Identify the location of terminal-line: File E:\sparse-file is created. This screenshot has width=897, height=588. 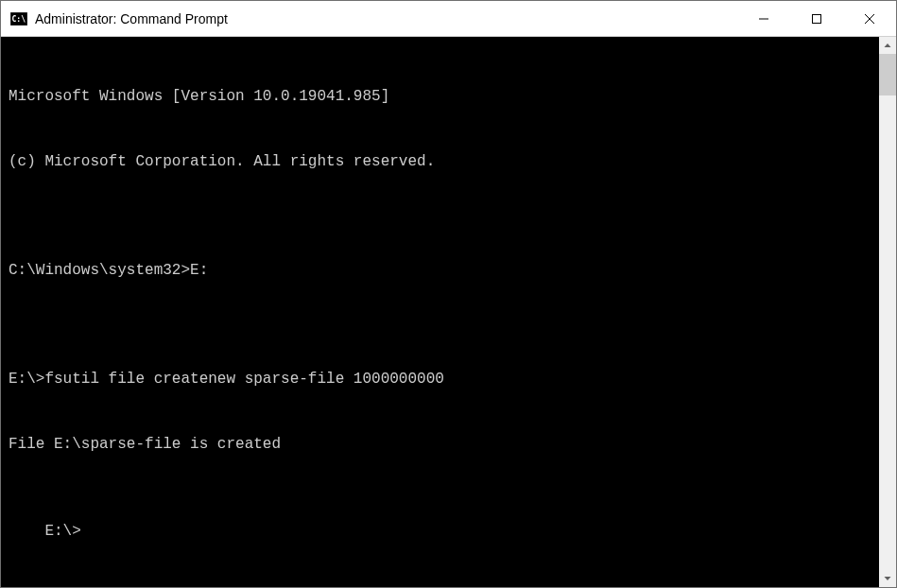
(440, 444).